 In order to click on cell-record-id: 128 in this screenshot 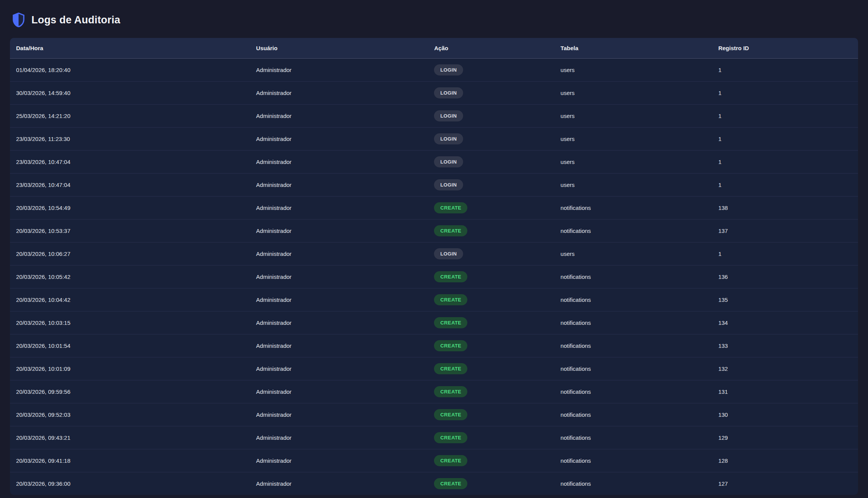, I will do `click(785, 460)`.